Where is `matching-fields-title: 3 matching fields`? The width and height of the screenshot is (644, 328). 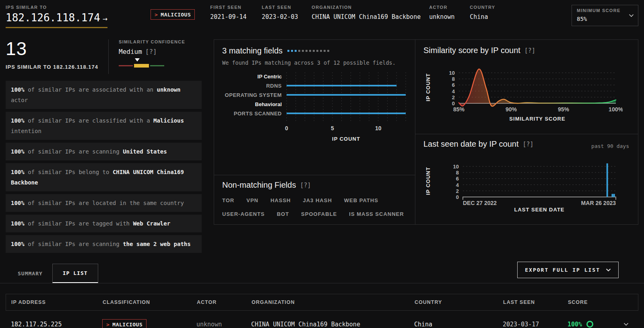 matching-fields-title: 3 matching fields is located at coordinates (252, 51).